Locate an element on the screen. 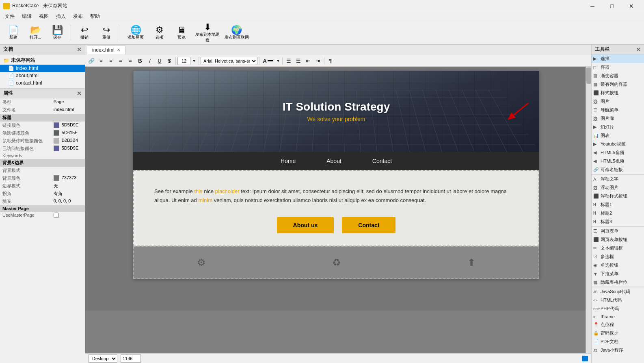 The image size is (644, 363). text-color-picker: A is located at coordinates (268, 61).